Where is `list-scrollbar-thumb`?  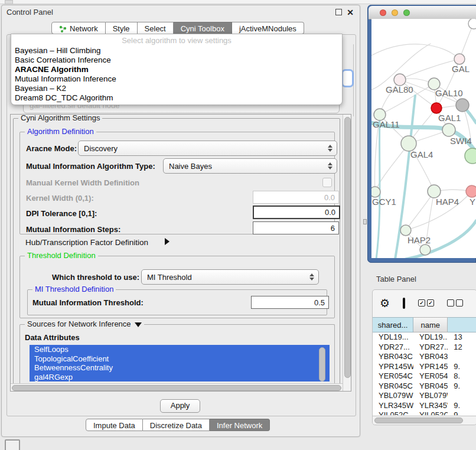 list-scrollbar-thumb is located at coordinates (322, 364).